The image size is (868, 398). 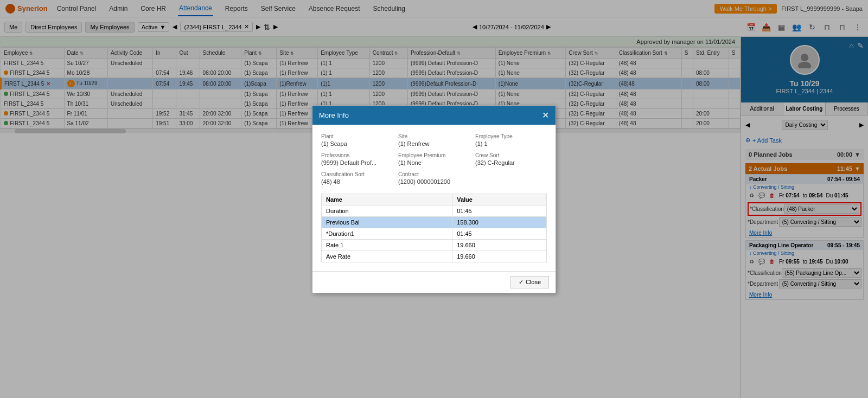 I want to click on modal-footer: ✓ Close, so click(x=434, y=282).